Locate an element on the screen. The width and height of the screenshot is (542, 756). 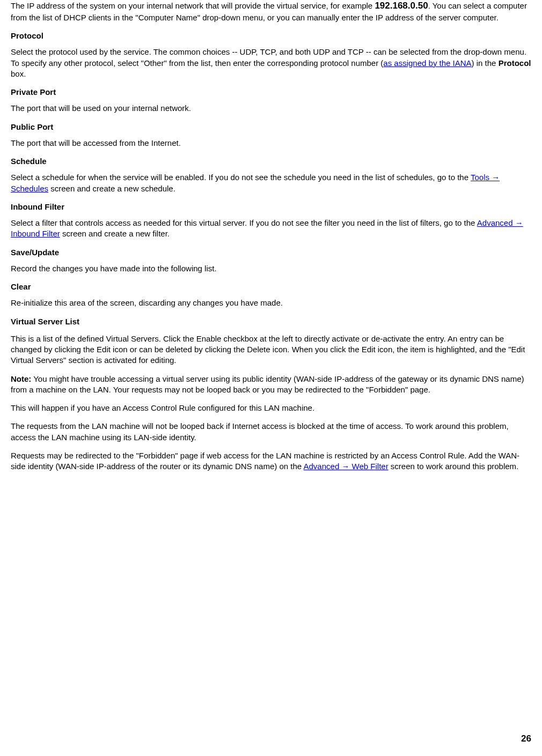
protocol-desc-b: ) in the is located at coordinates (485, 63).